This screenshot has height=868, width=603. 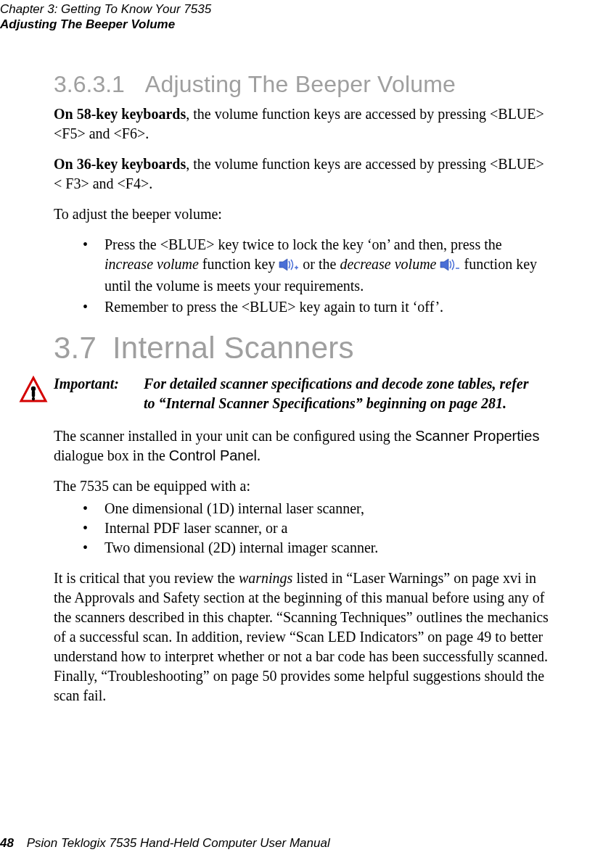 I want to click on paragraph: The scanner installed in your unit can b…, so click(x=301, y=446).